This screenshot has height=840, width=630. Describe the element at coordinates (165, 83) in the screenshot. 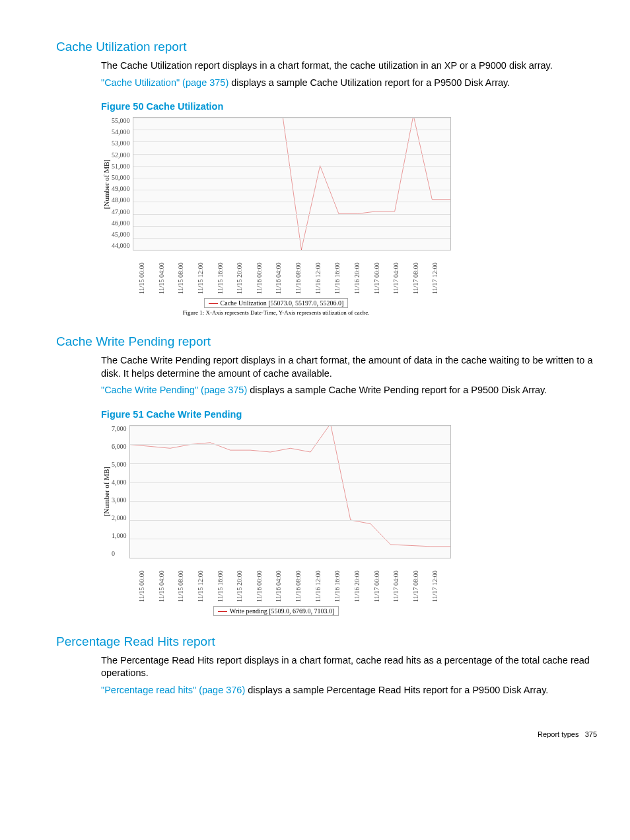

I see `xref-cache-utilization: "Cache Utilization" (page 375)` at that location.